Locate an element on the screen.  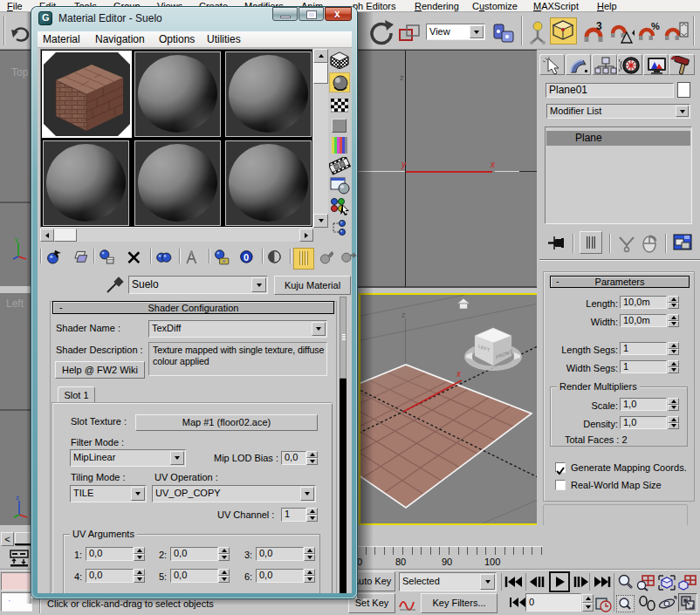
svg-text: x is located at coordinates (459, 373).